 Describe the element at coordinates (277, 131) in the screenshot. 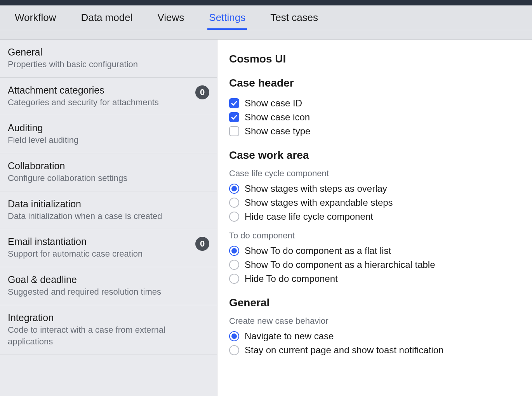

I see `checkbox-label: Show case type` at that location.